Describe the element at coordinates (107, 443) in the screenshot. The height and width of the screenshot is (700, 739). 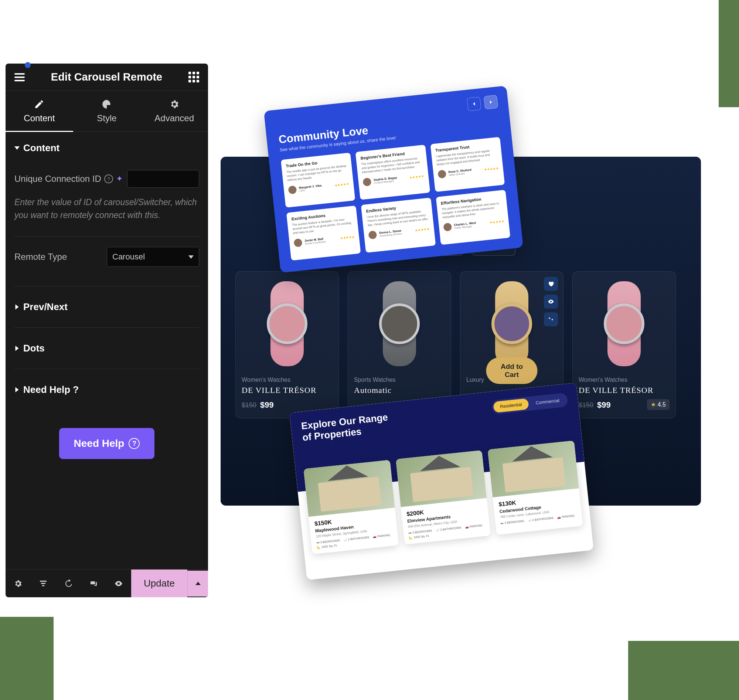
I see `need-help-button: Need Help ?` at that location.